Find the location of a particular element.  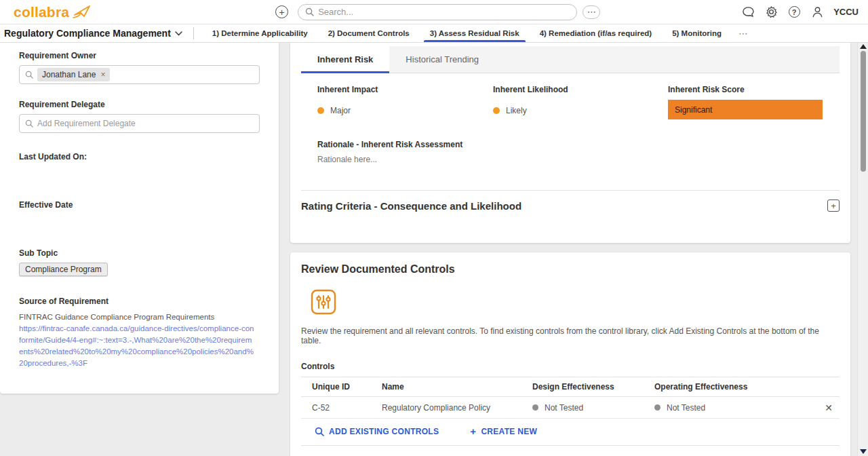

create-new-button: + is located at coordinates (282, 12).